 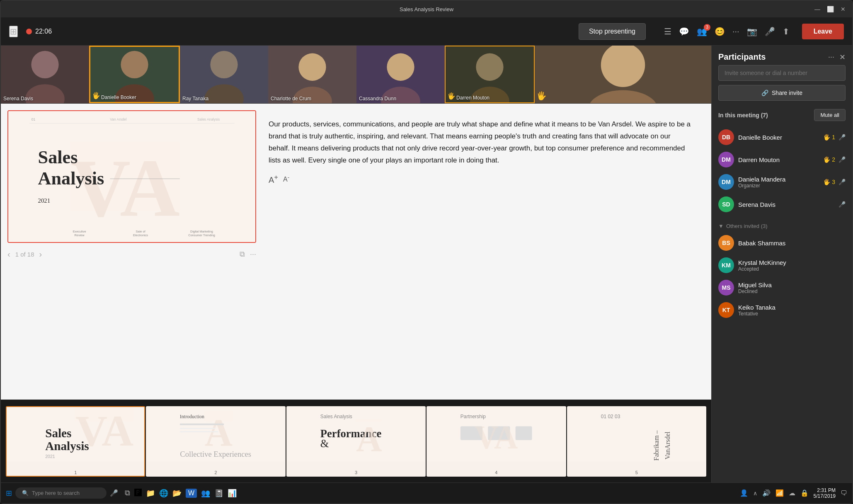 What do you see at coordinates (216, 453) in the screenshot?
I see `svg-text: Collective Experiences` at bounding box center [216, 453].